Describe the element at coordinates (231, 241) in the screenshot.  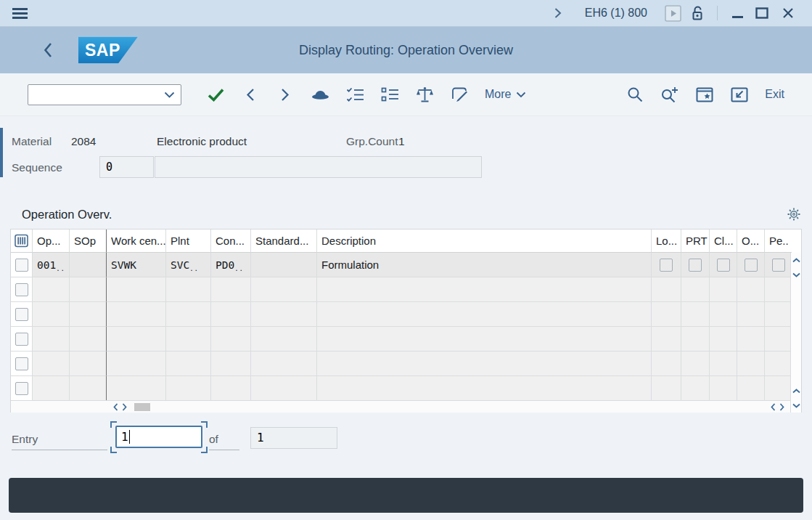
I see `column-header-control-key: Con...` at that location.